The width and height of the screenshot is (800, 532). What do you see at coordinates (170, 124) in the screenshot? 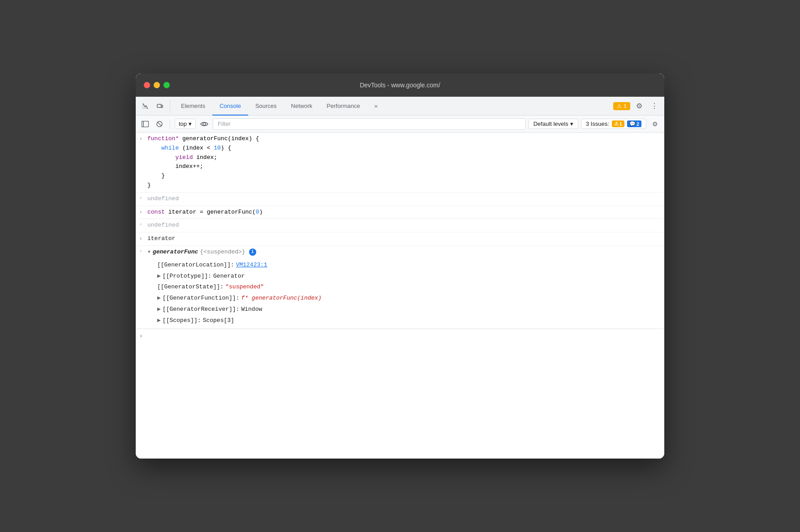
I see `toolbar-divider` at bounding box center [170, 124].